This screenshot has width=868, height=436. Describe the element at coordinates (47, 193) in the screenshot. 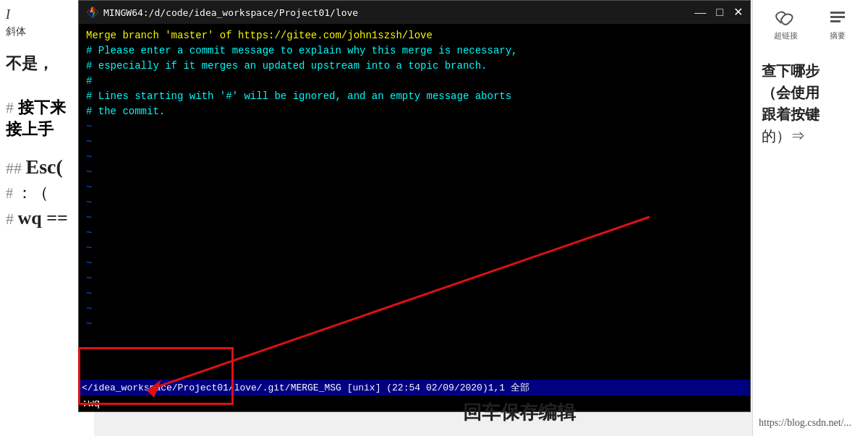

I see `colon-line: # ：（` at that location.